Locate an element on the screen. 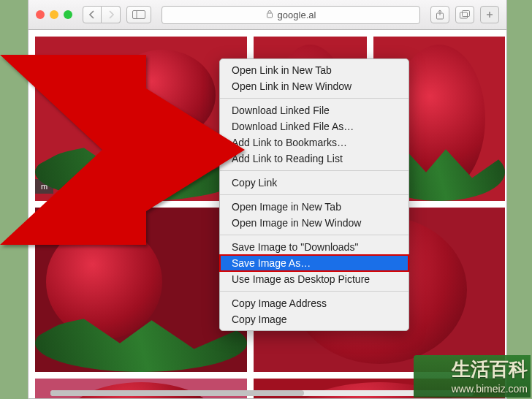 This screenshot has height=399, width=532. new-tab-button is located at coordinates (490, 15).